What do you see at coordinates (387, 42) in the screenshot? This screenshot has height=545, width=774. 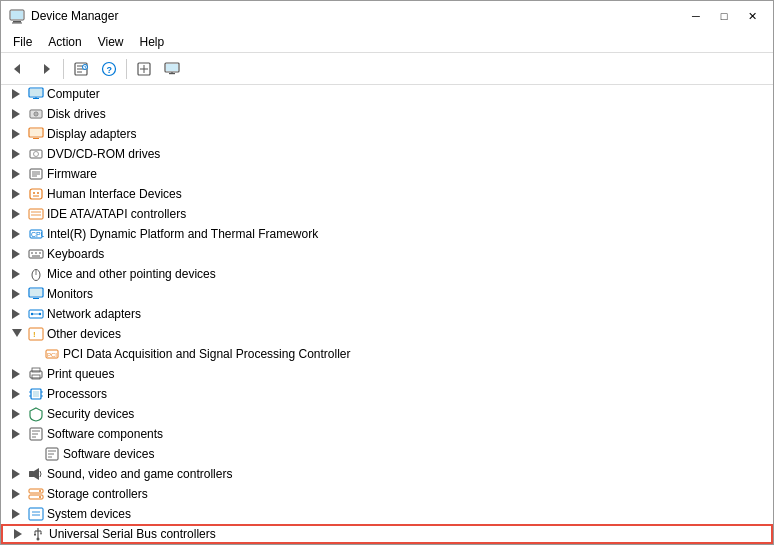 I see `menu-bar: File Action View Help` at bounding box center [387, 42].